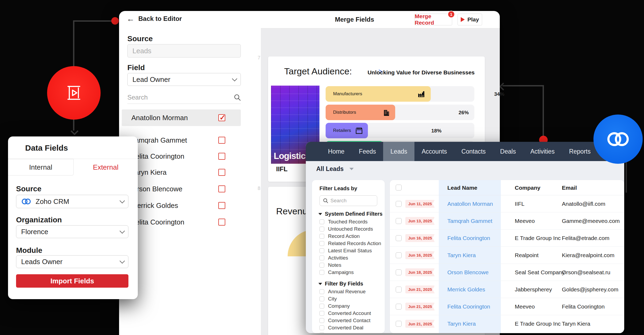  I want to click on video-play-bubble, so click(74, 93).